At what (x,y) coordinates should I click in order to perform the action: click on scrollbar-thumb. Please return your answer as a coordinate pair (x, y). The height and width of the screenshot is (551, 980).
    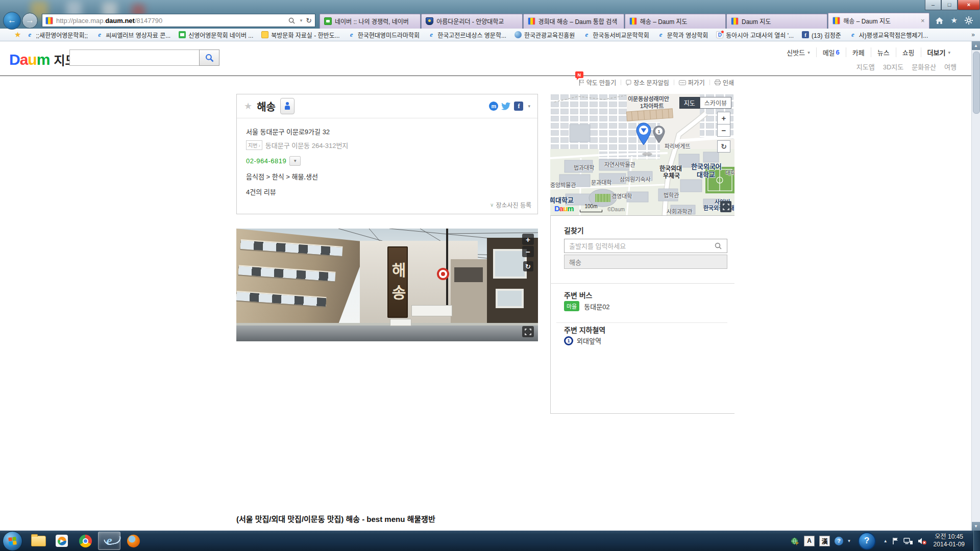
    Looking at the image, I should click on (976, 83).